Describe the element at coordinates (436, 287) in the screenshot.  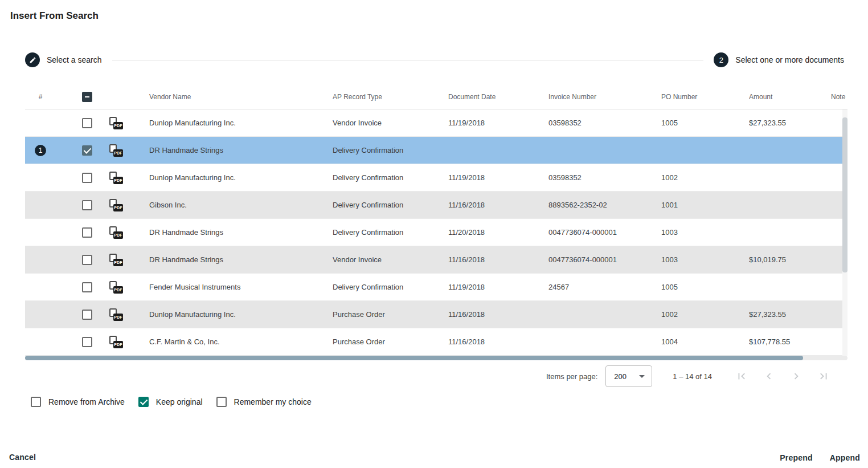
I see `table-row: PDF Fender Musical Instruments Delivery …` at that location.